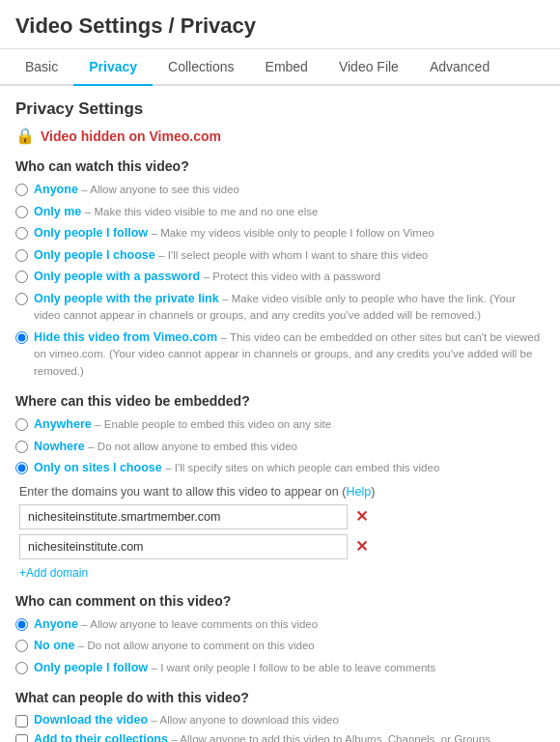  What do you see at coordinates (280, 721) in the screenshot?
I see `download-option: Download the video – Allow anyone to dow…` at bounding box center [280, 721].